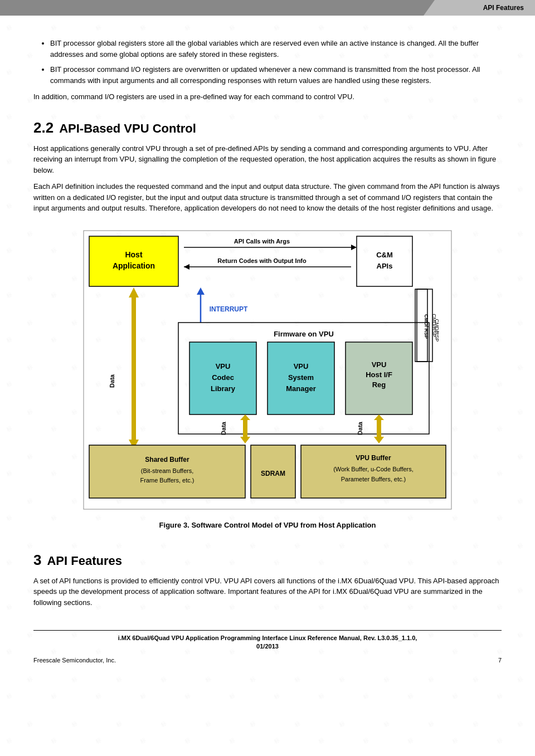  I want to click on svg-text: Manager, so click(301, 389).